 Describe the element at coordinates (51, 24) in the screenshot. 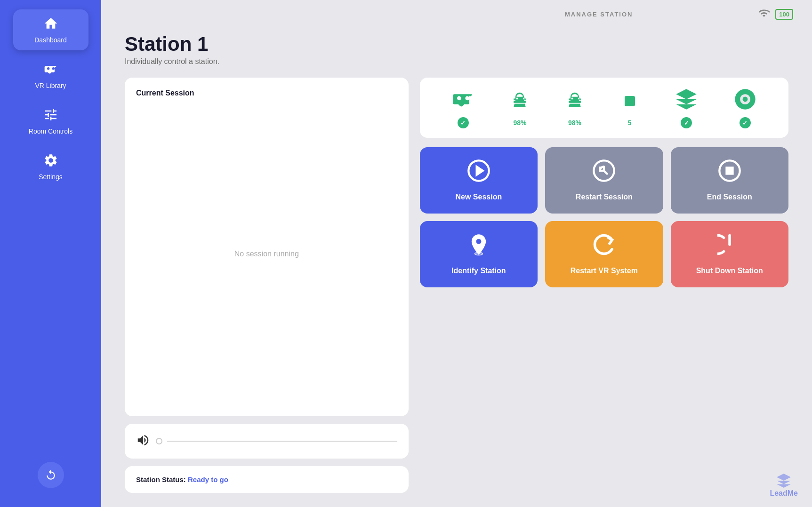

I see `home-icon` at that location.